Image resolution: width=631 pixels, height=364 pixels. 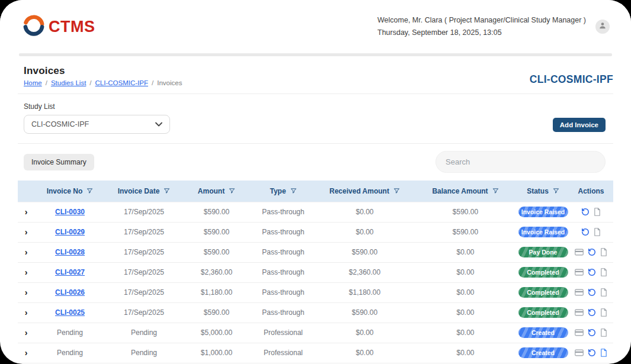 What do you see at coordinates (70, 212) in the screenshot?
I see `invoice-link: CLI-0030` at bounding box center [70, 212].